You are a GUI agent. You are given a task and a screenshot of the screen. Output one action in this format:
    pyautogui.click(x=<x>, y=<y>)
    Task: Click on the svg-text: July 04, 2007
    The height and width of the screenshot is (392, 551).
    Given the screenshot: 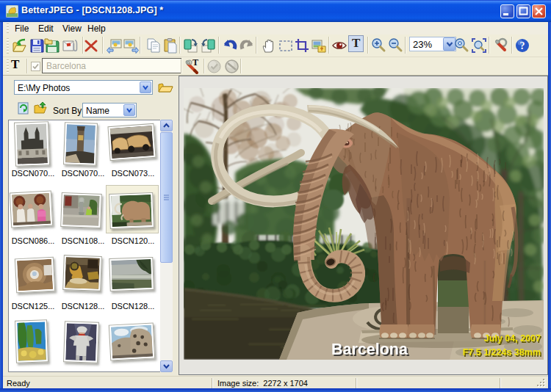 What is the action you would take?
    pyautogui.click(x=513, y=338)
    